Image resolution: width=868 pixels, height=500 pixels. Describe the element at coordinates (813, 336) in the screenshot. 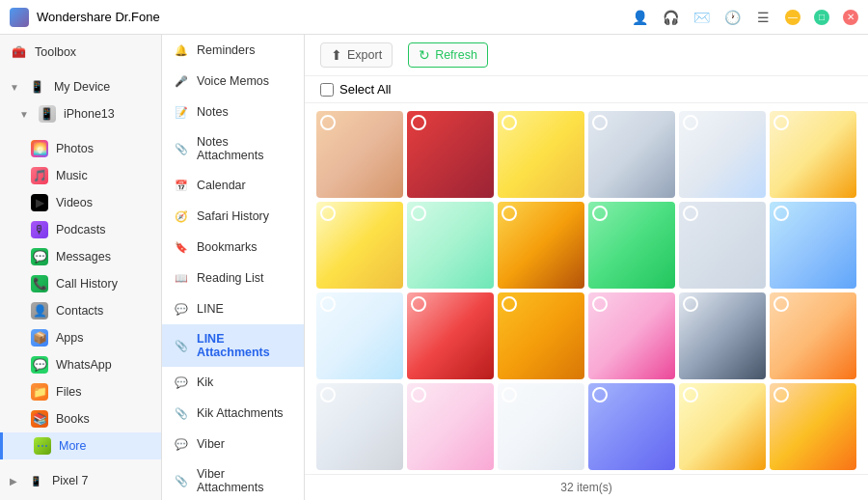

I see `image-cell-img18` at that location.